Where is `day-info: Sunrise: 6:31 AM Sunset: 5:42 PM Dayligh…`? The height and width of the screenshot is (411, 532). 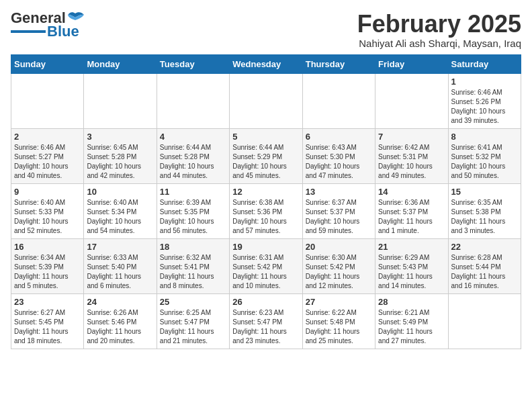
day-info: Sunrise: 6:31 AM Sunset: 5:42 PM Dayligh… is located at coordinates (266, 272).